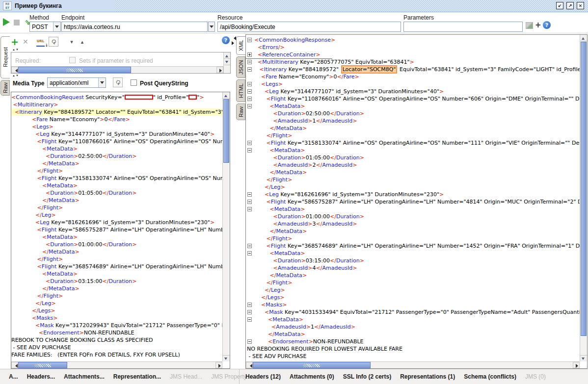 Image resolution: width=588 pixels, height=384 pixels. What do you see at coordinates (77, 82) in the screenshot?
I see `media-type-select: application/xml` at bounding box center [77, 82].